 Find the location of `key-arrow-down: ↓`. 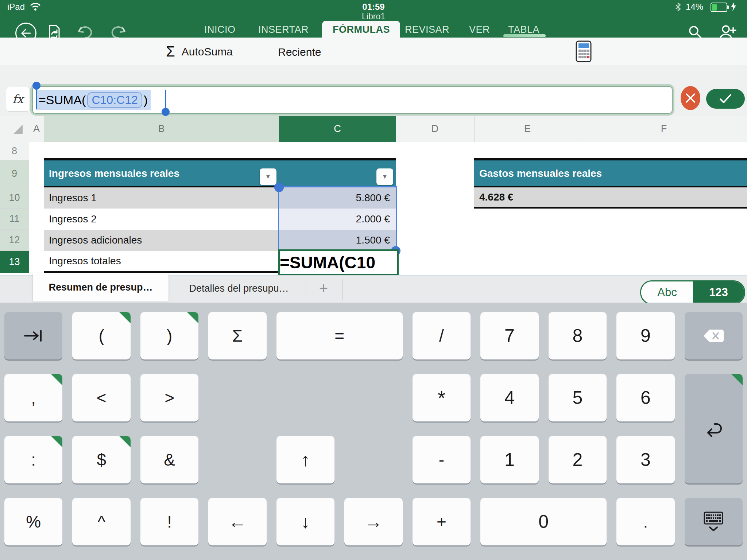

key-arrow-down: ↓ is located at coordinates (306, 522).